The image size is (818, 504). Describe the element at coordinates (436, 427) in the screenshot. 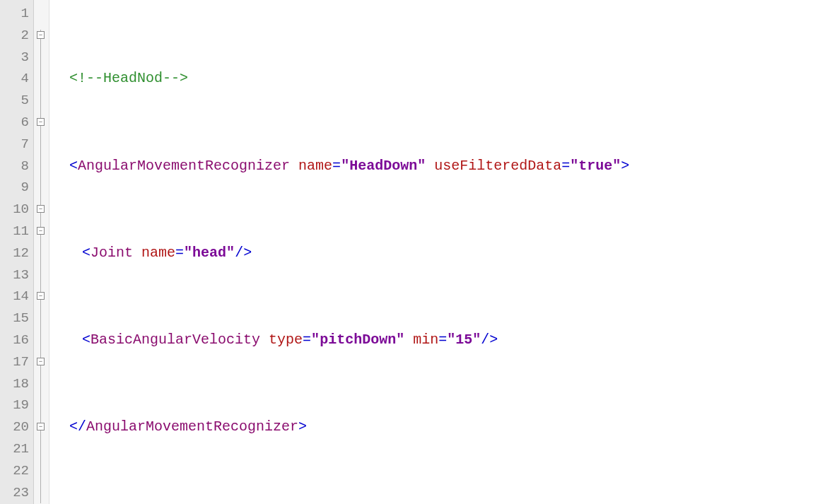

I see `code-line: </AngularMovementRecognizer>` at that location.